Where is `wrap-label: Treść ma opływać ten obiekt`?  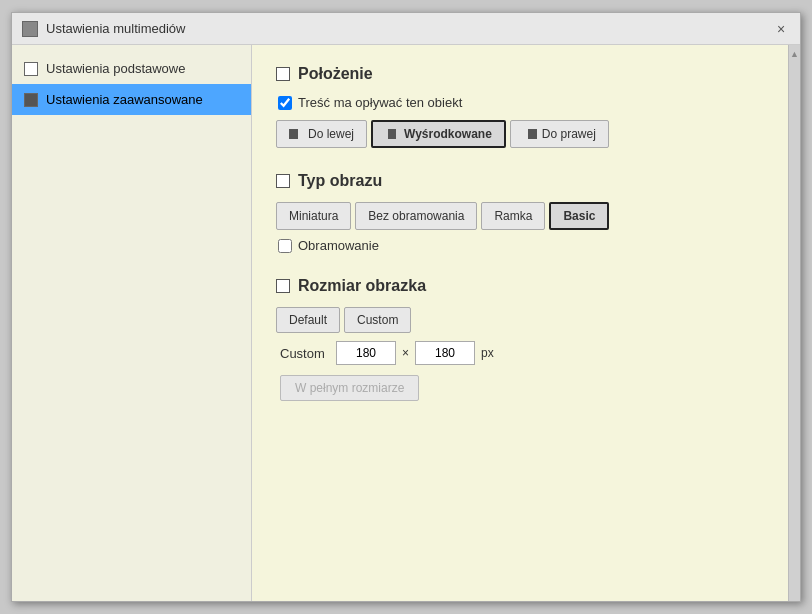 wrap-label: Treść ma opływać ten obiekt is located at coordinates (380, 102).